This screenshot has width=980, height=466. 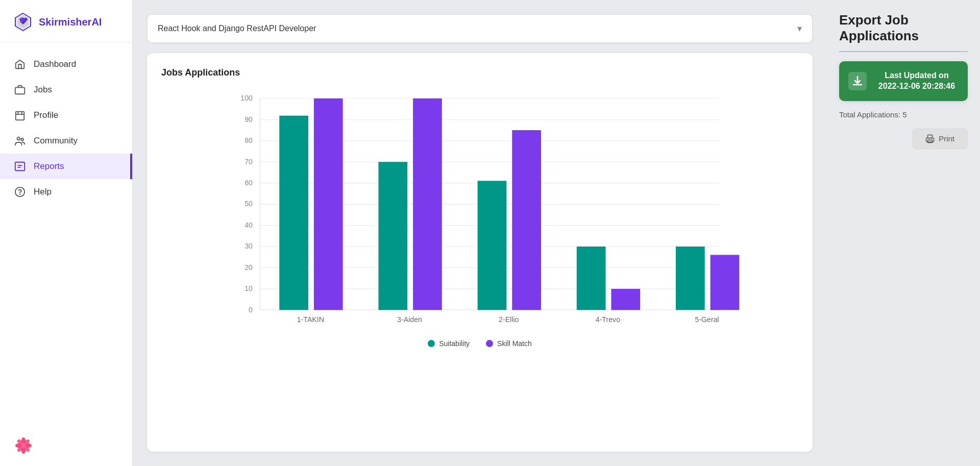 I want to click on sidebar-item-jobs: Jobs, so click(x=66, y=90).